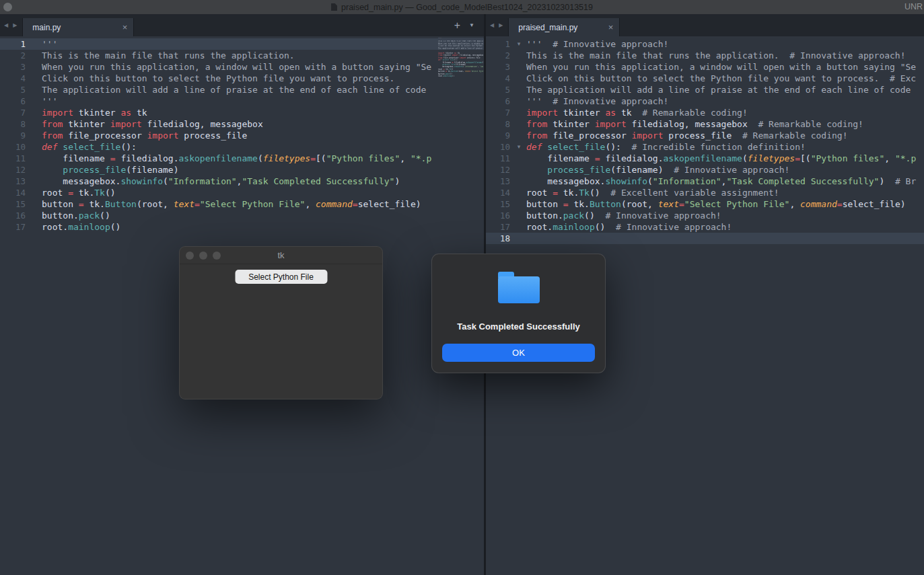  Describe the element at coordinates (518, 327) in the screenshot. I see `dialog-message: Task Completed Successfully` at that location.